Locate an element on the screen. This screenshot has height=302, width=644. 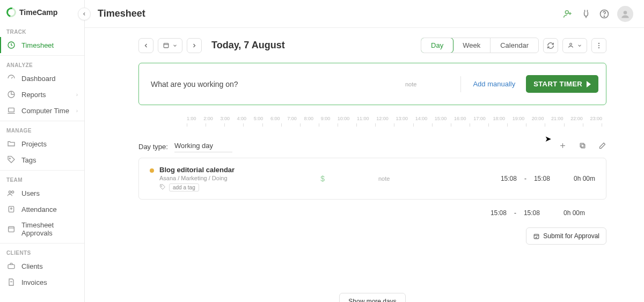
section-header-manage: MANAGE is located at coordinates (42, 129).